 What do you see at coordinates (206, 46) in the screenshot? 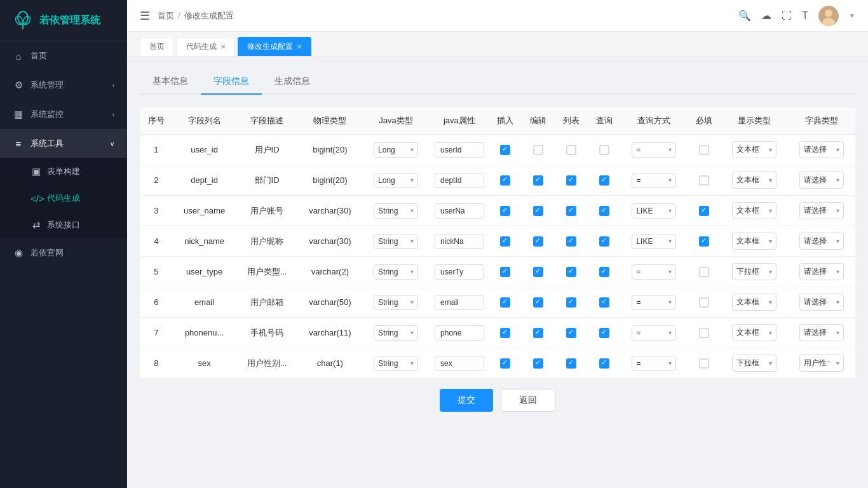
I see `tab-code-gen: 代码生成 ✕` at bounding box center [206, 46].